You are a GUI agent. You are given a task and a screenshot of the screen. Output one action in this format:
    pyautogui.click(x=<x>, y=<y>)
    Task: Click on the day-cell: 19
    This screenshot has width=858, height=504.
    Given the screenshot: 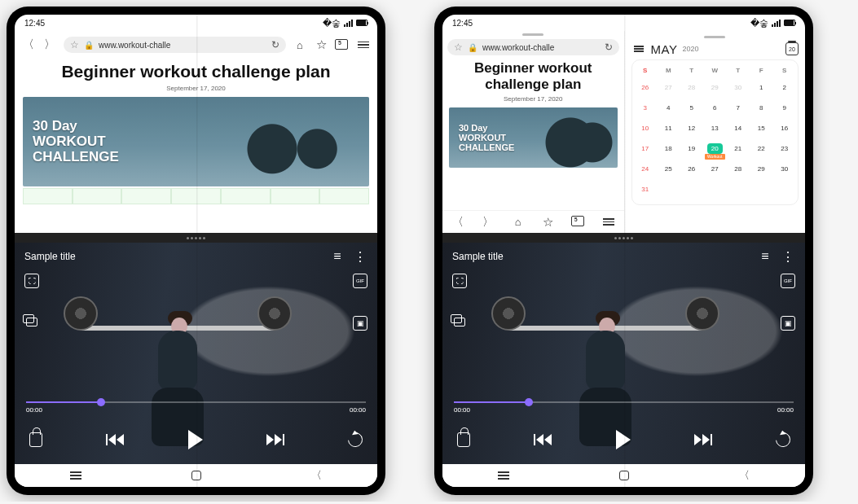 What is the action you would take?
    pyautogui.click(x=693, y=150)
    